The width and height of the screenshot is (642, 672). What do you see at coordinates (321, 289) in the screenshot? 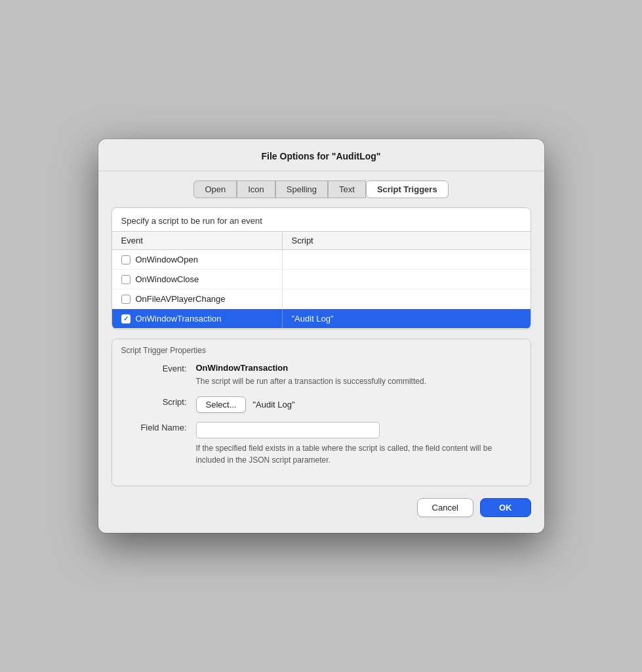
I see `table-rows: OnWindowOpen OnWindowClose OnFileAVPlaye…` at bounding box center [321, 289].